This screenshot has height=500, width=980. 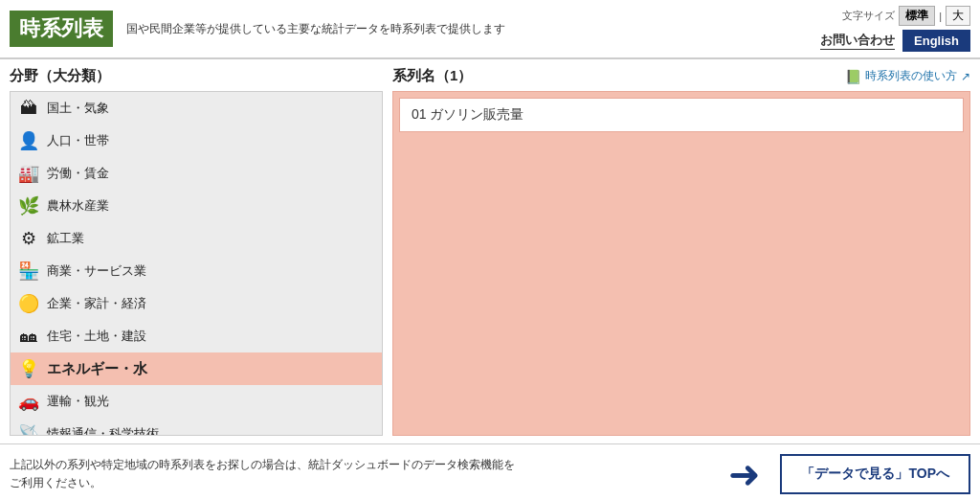 I want to click on contact-link: お問い合わせ, so click(x=858, y=40).